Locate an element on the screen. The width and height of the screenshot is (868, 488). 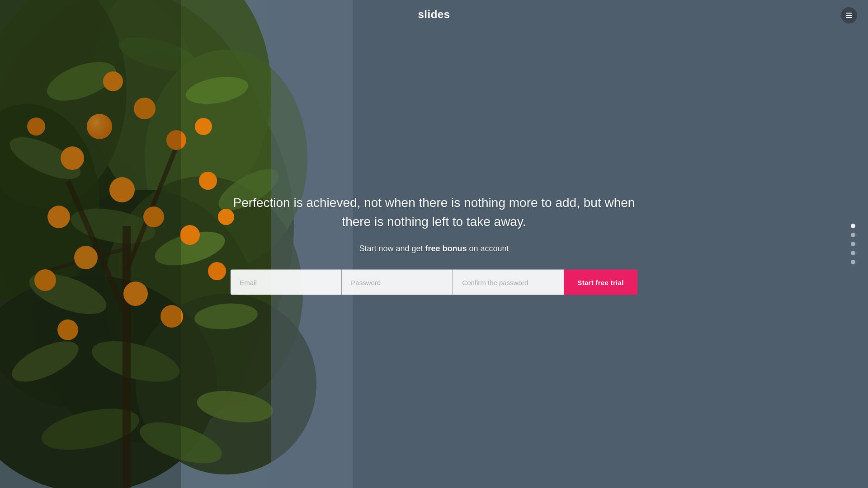
signup-form: Start free trial is located at coordinates (434, 282).